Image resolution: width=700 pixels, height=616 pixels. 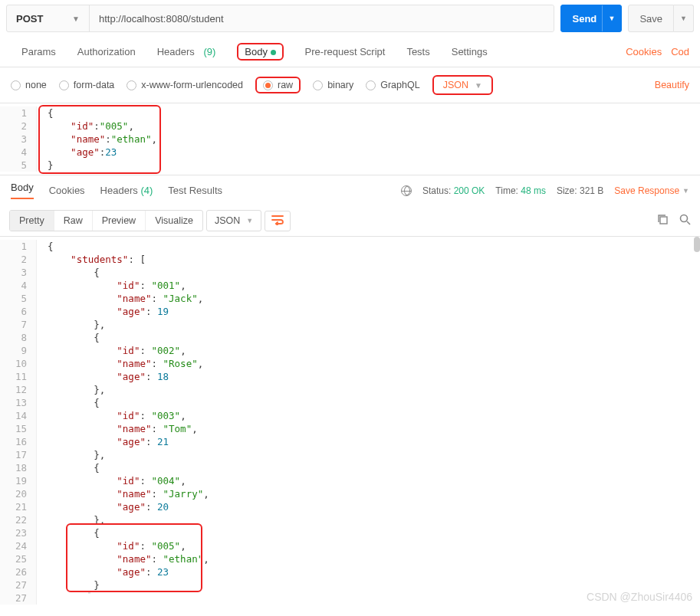 What do you see at coordinates (350, 221) in the screenshot?
I see `response-view-toolbar: Pretty Raw Preview Visualize JSON ▼` at bounding box center [350, 221].